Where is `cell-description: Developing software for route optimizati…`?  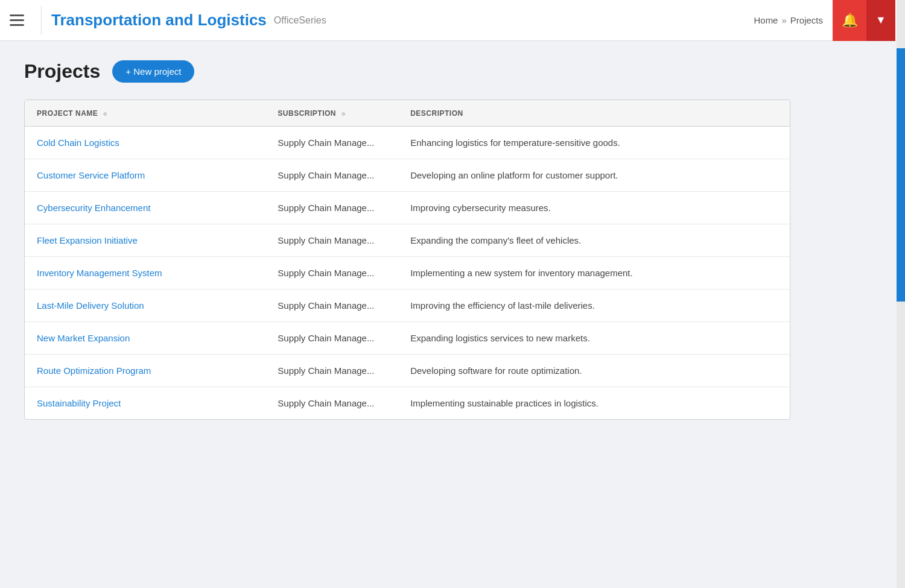 cell-description: Developing software for route optimizati… is located at coordinates (594, 371).